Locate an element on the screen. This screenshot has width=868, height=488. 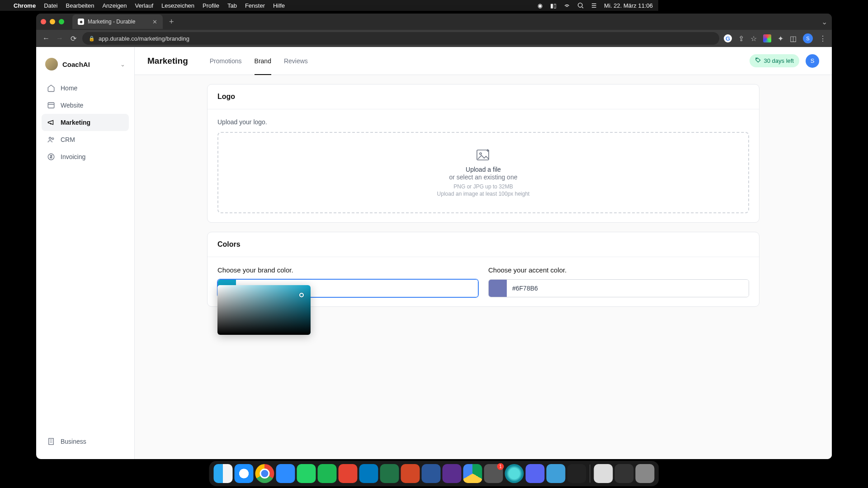
menu-tab: Tab is located at coordinates (232, 5).